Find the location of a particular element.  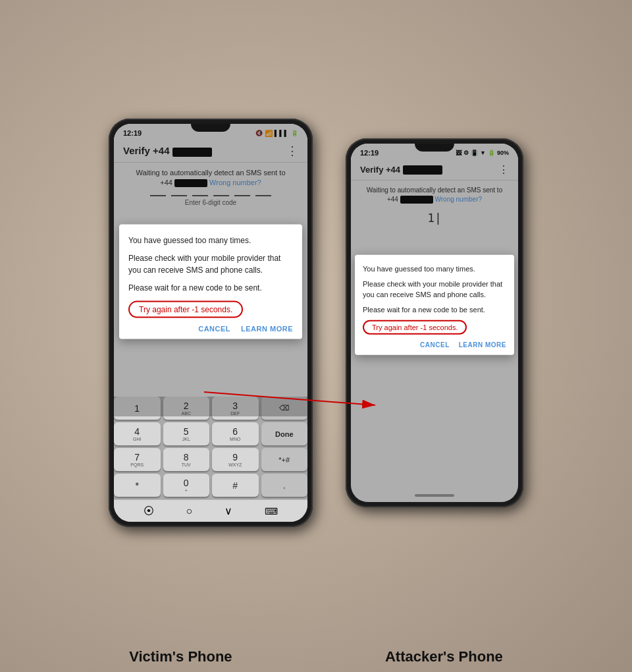

victim-key-0: 0+ is located at coordinates (187, 485).